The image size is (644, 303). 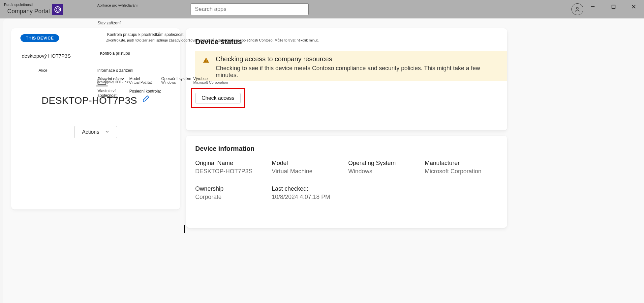 What do you see at coordinates (308, 163) in the screenshot?
I see `model-label: Model` at bounding box center [308, 163].